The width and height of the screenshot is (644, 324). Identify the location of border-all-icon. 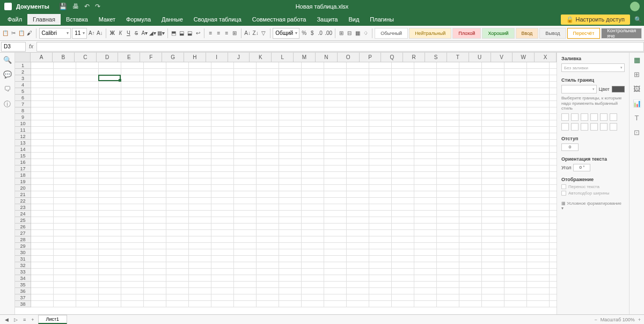
(584, 117).